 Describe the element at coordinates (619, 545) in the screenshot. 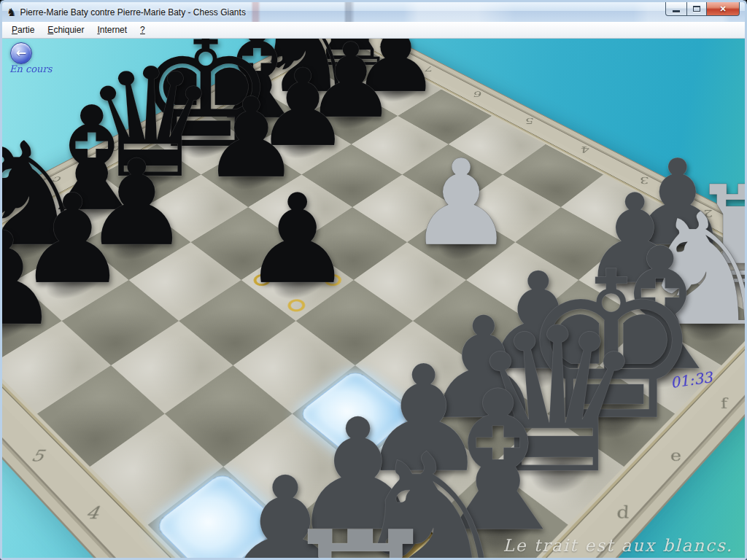

I see `turn-indicator: Le trait est aux blancs.` at that location.